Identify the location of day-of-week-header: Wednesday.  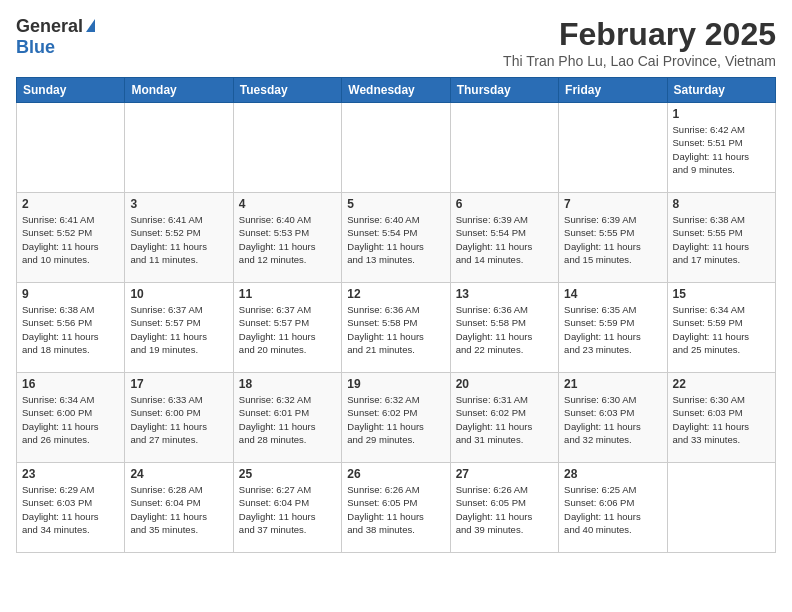
(396, 90).